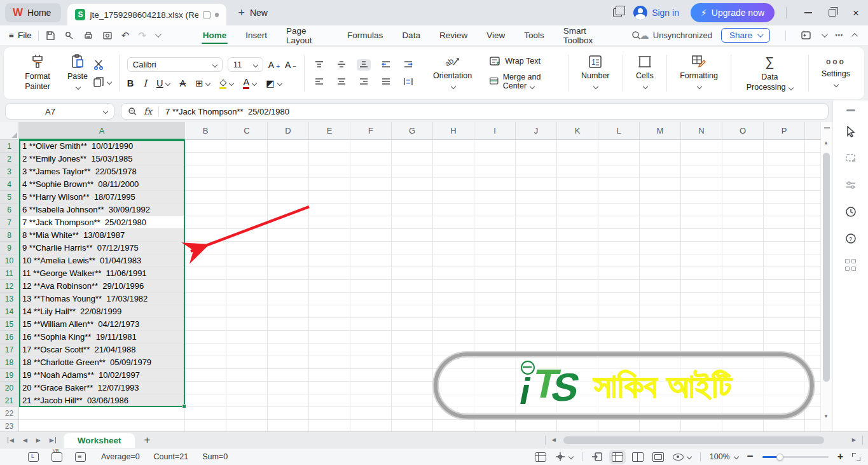  I want to click on row-header-17: 17, so click(10, 350).